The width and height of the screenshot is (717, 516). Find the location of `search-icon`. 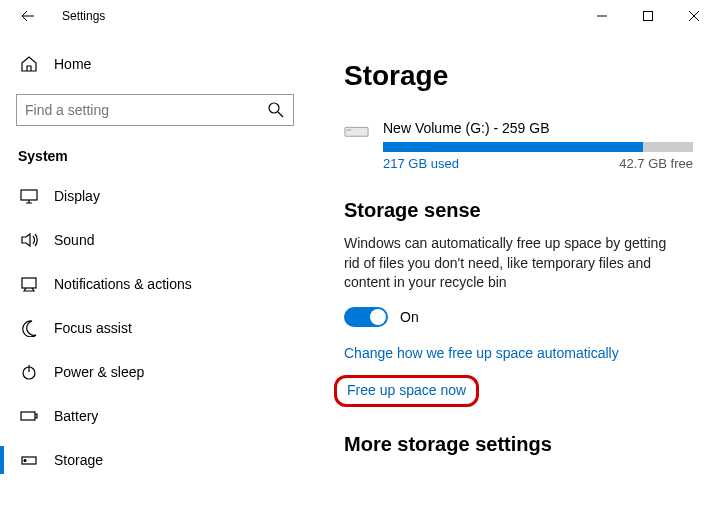

search-icon is located at coordinates (276, 110).